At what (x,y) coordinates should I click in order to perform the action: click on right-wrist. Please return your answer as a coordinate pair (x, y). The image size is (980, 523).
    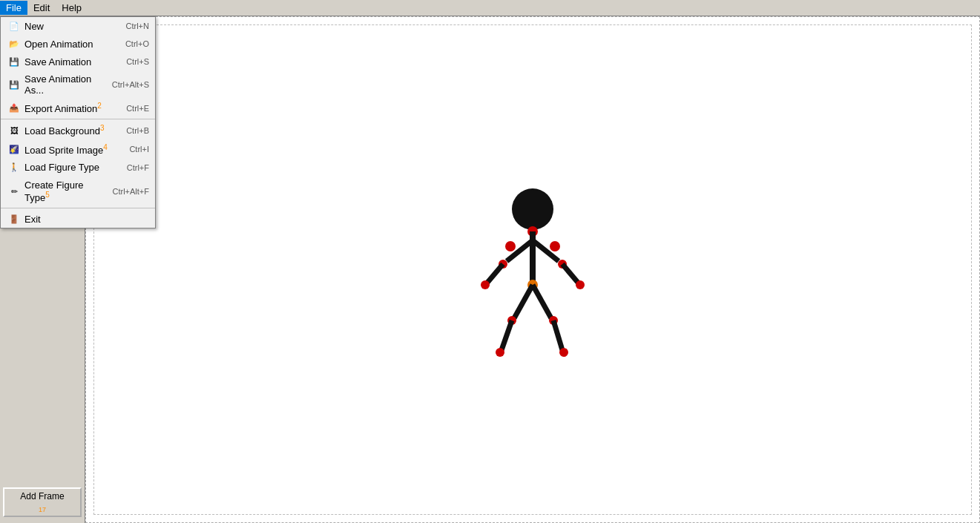
    Looking at the image, I should click on (580, 285).